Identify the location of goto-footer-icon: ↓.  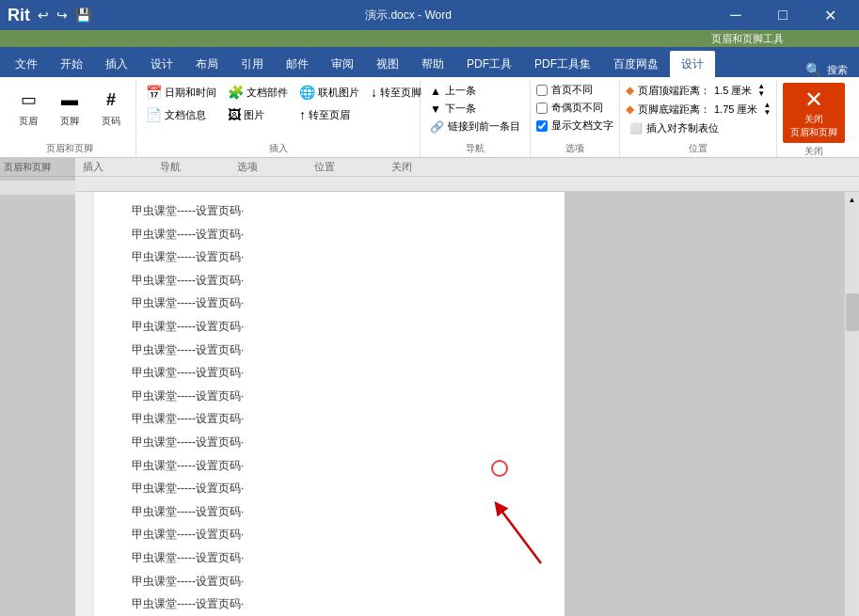
(374, 92).